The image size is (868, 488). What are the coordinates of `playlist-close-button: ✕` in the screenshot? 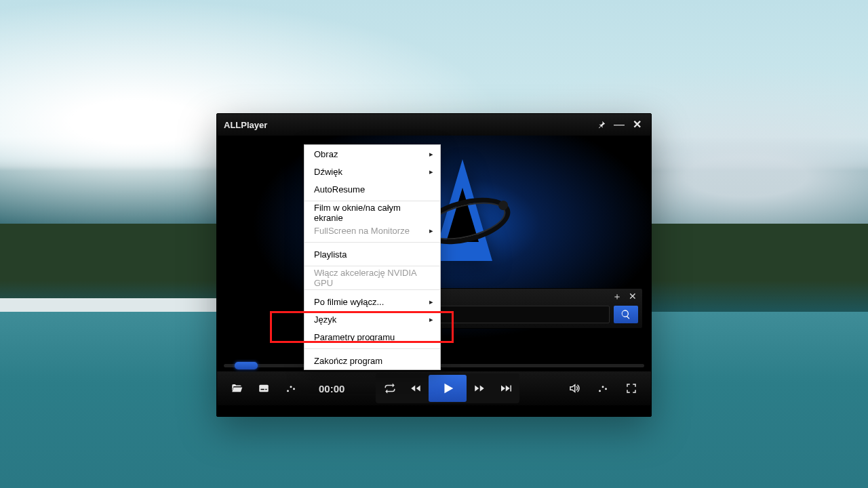 It's located at (633, 296).